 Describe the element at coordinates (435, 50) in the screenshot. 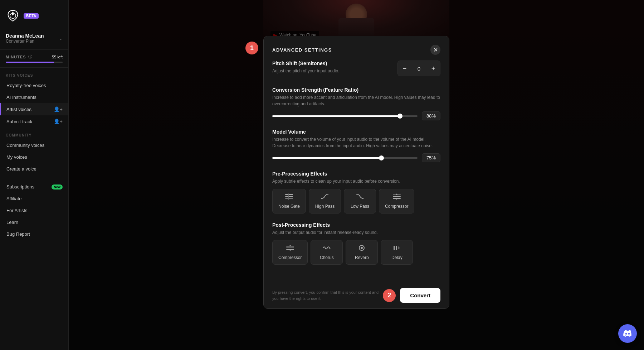

I see `close-modal-button: ✕` at that location.